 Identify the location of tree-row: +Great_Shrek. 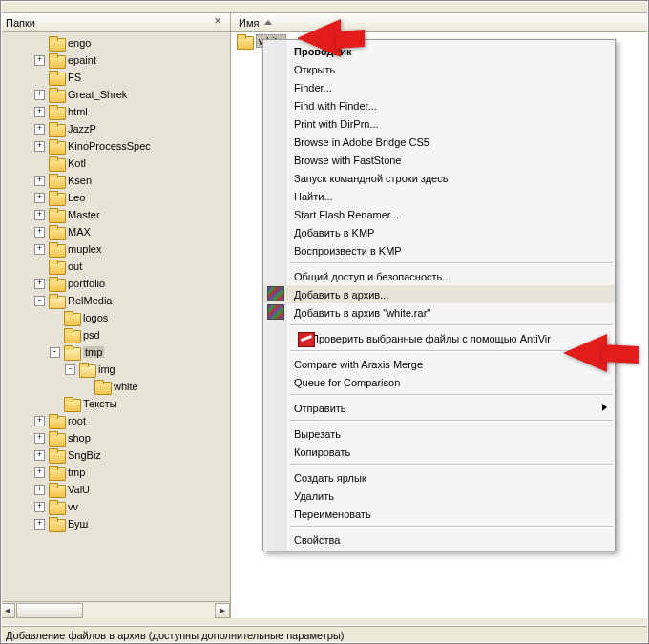
(115, 94).